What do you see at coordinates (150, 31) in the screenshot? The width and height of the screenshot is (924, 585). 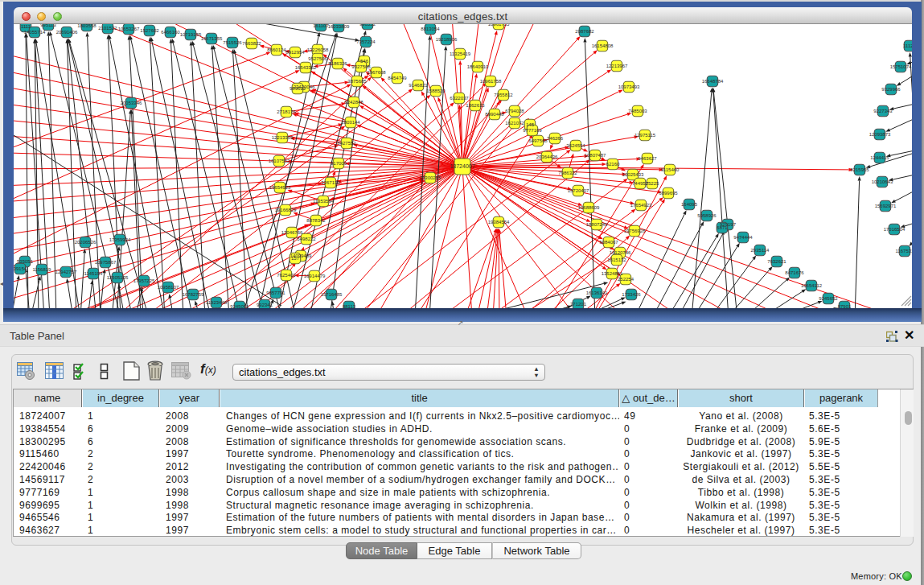 I see `svg-text: 1527602` at bounding box center [150, 31].